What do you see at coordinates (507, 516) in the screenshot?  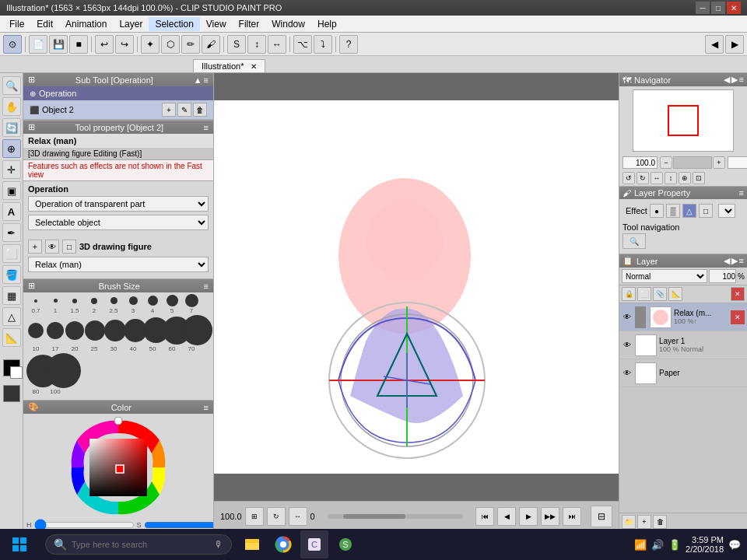 I see `timeline-prev: ◀` at bounding box center [507, 516].